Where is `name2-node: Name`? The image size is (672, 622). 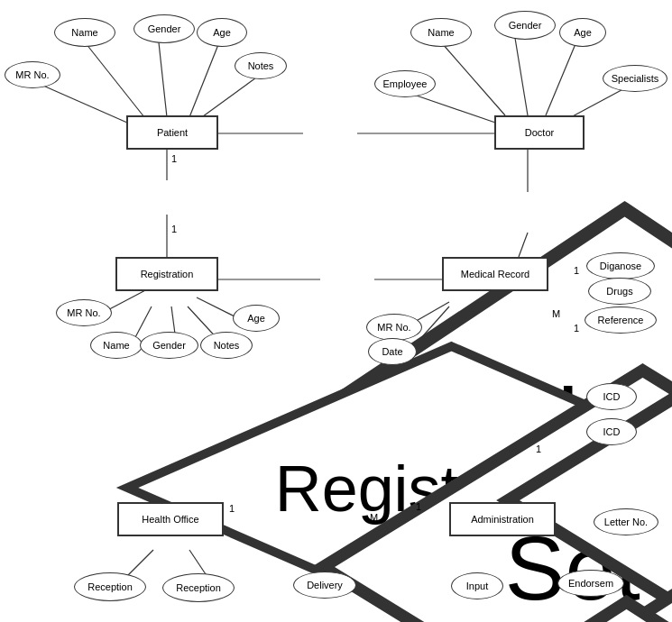 name2-node: Name is located at coordinates (441, 32).